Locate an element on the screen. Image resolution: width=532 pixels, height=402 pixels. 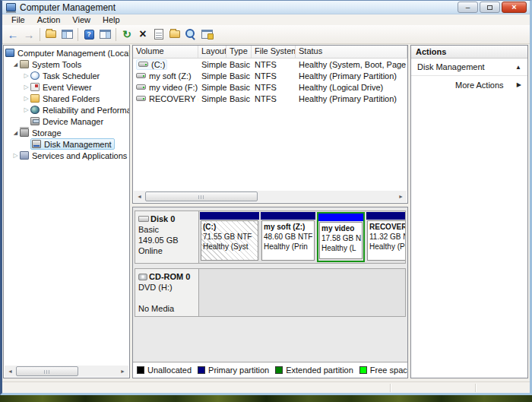
tree-item-computer-management: Computer Management (Local is located at coordinates (67, 53).